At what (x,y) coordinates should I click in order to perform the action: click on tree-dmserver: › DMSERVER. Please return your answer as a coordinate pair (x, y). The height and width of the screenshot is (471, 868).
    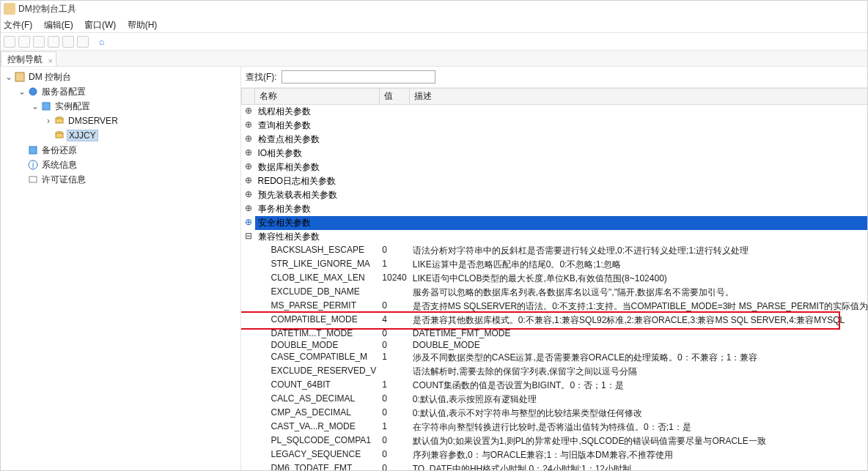
    Looking at the image, I should click on (142, 121).